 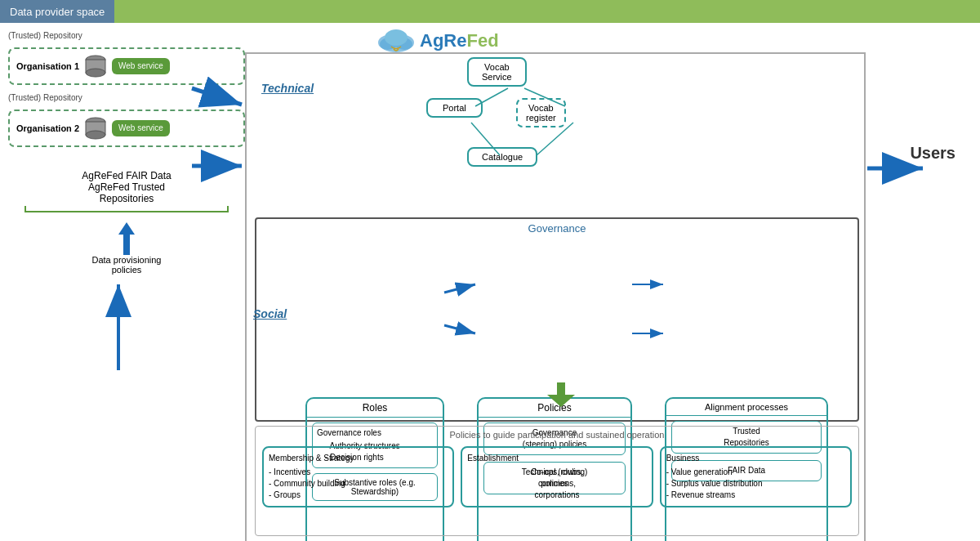 I want to click on info-line2: AgReFed Trusted, so click(x=127, y=187).